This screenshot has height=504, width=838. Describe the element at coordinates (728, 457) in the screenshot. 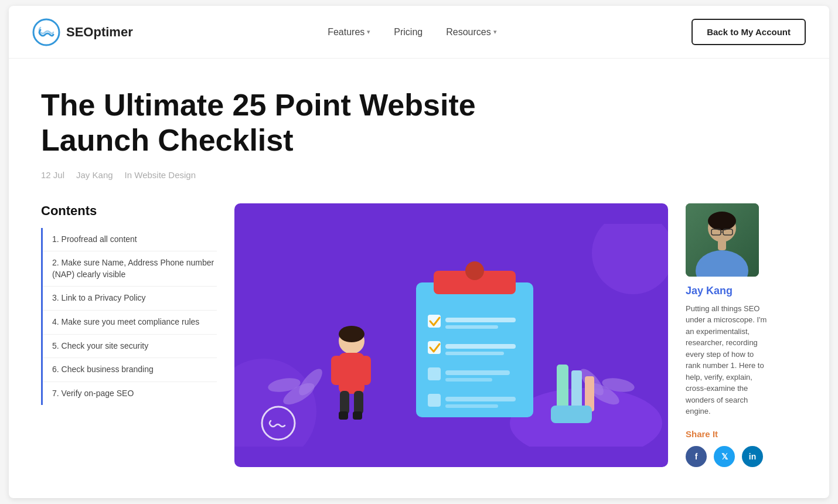

I see `share-icons: f 𝕏 in` at that location.